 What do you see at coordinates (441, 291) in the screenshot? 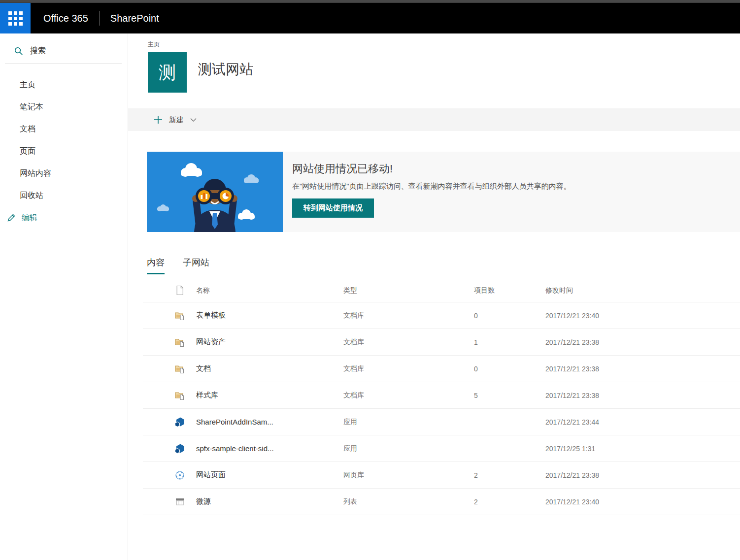
I see `table-header-row: 名称 类型 项目数 修改时间` at bounding box center [441, 291].